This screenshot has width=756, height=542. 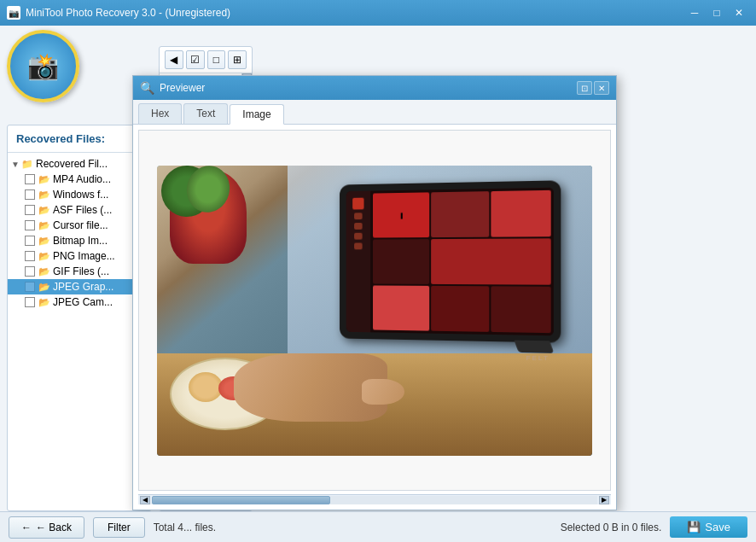 I want to click on previewer-close-button: ✕, so click(x=602, y=88).